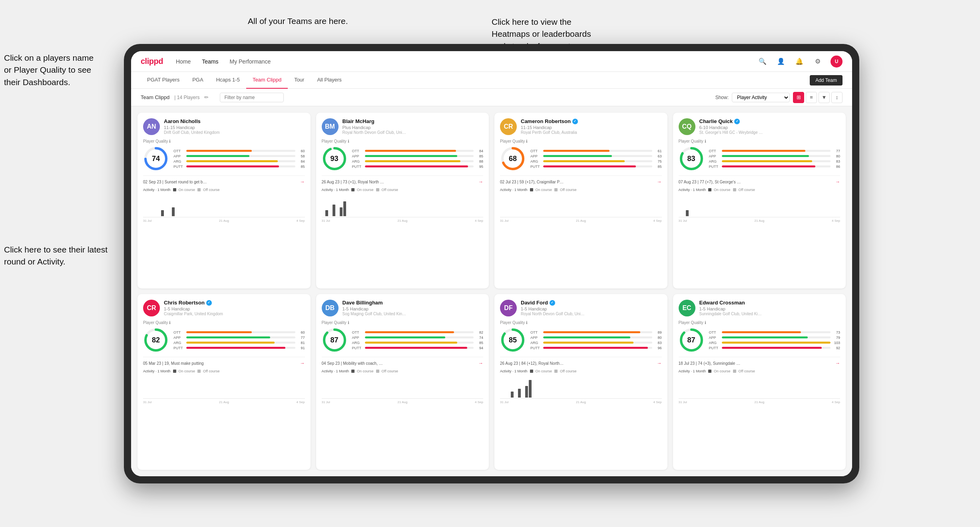  What do you see at coordinates (837, 62) in the screenshot?
I see `nav-avatar: U` at bounding box center [837, 62].